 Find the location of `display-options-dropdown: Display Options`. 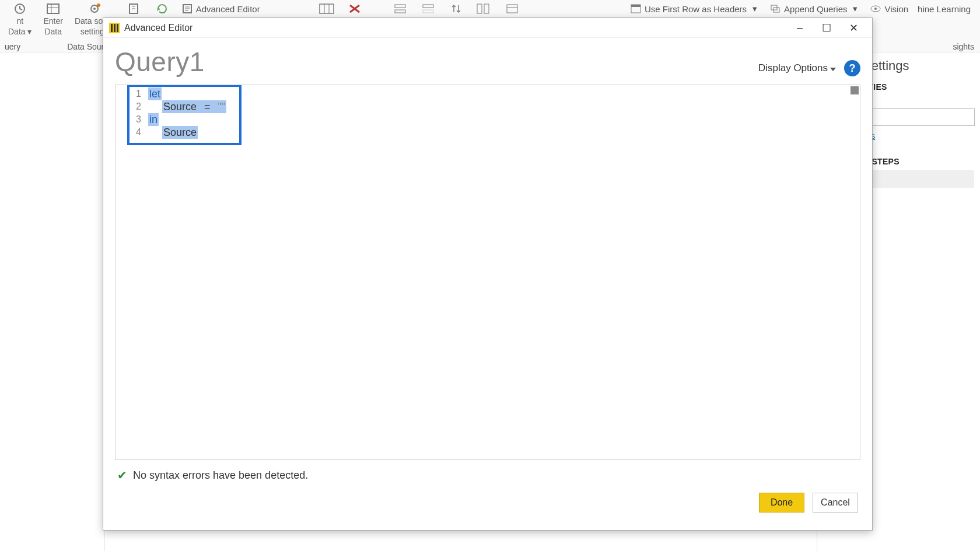

display-options-dropdown: Display Options is located at coordinates (797, 68).